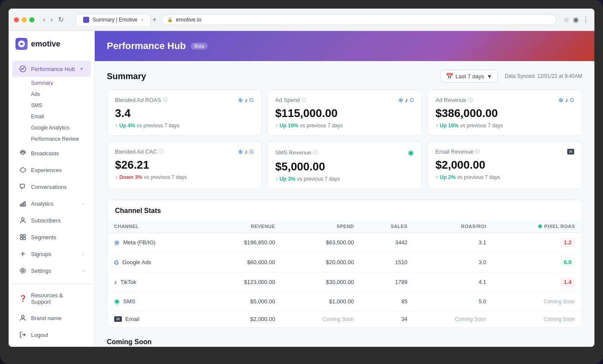 The image size is (603, 364). Describe the element at coordinates (52, 335) in the screenshot. I see `sidebar-item-logout: Logout` at that location.